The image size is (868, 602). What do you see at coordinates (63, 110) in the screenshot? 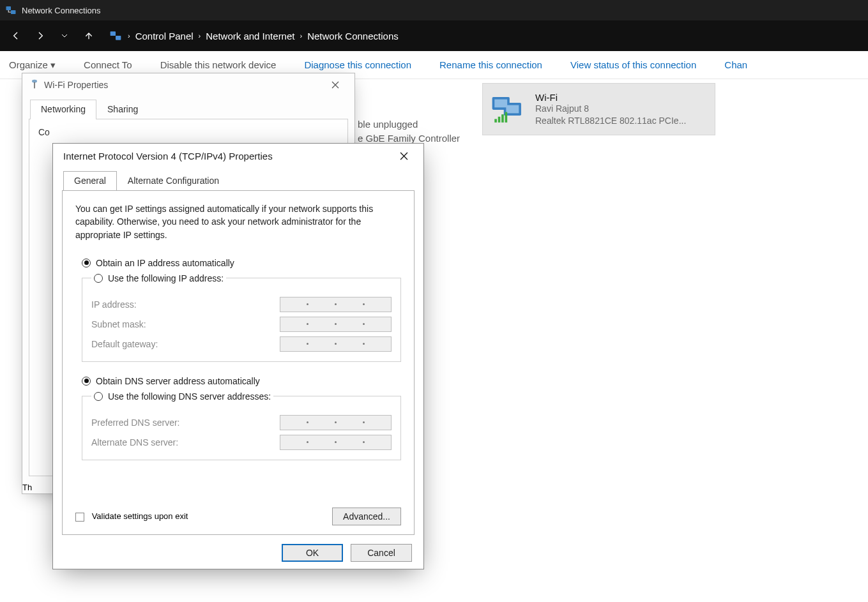
I see `tab-networking: Networking` at bounding box center [63, 110].